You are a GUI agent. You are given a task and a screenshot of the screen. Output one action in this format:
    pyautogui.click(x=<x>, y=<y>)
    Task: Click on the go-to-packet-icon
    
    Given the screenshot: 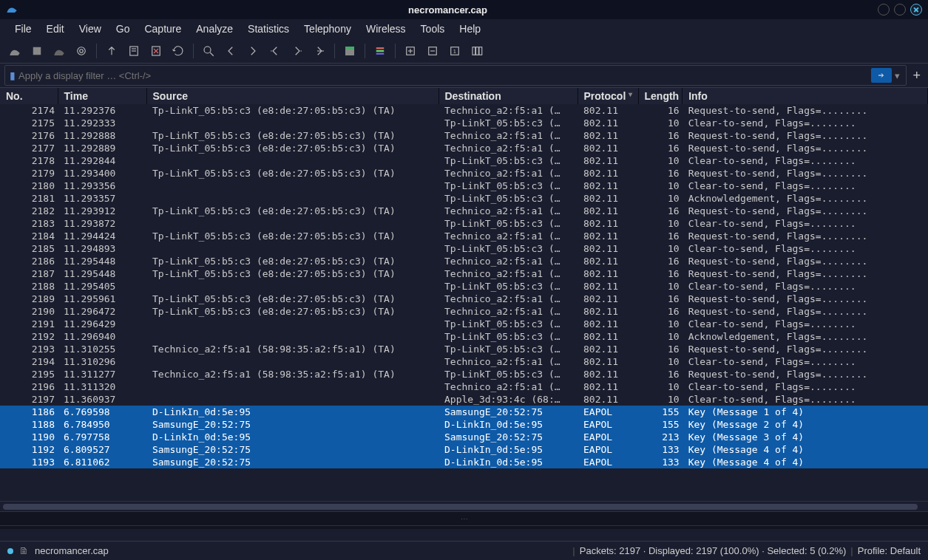 What is the action you would take?
    pyautogui.click(x=275, y=51)
    